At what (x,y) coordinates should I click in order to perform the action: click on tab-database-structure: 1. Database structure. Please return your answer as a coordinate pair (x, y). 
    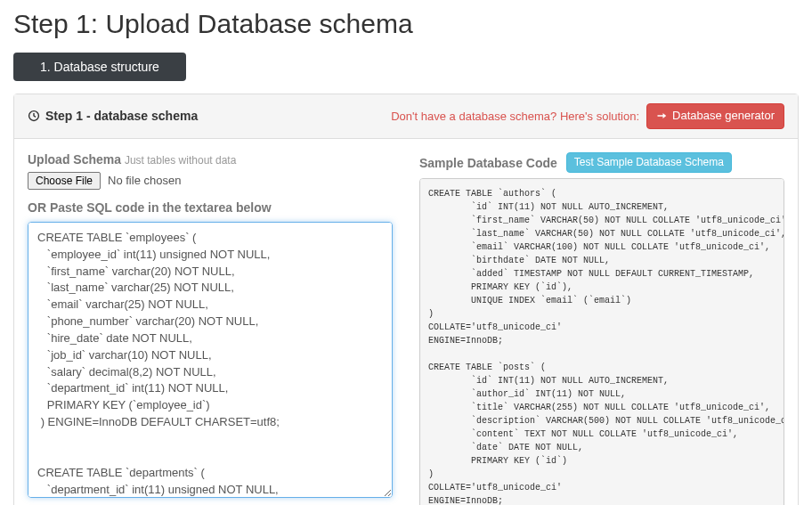
    Looking at the image, I should click on (100, 67).